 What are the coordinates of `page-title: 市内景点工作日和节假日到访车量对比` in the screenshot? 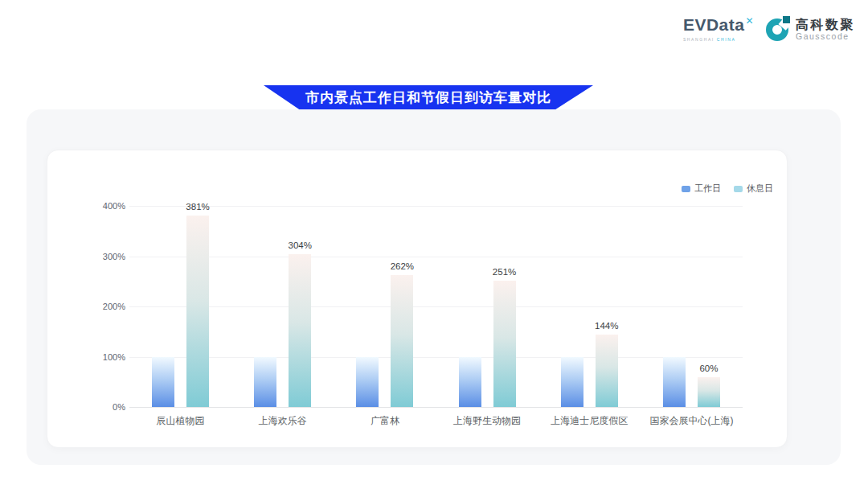 It's located at (428, 98).